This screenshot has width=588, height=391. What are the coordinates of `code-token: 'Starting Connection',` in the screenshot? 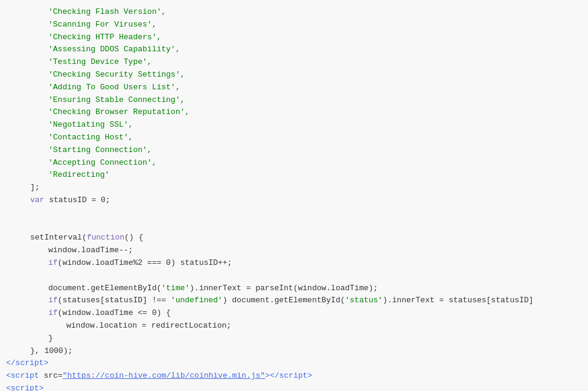 It's located at (100, 151).